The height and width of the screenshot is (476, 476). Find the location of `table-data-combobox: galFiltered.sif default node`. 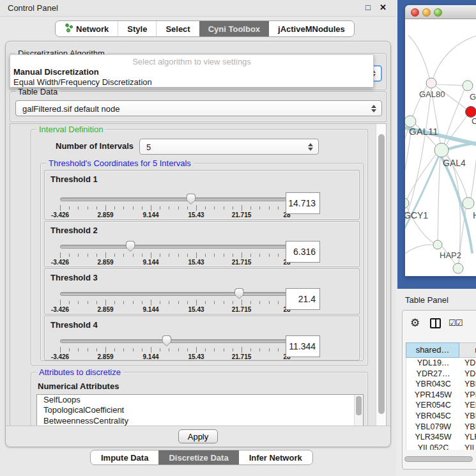

table-data-combobox: galFiltered.sif default node is located at coordinates (199, 109).